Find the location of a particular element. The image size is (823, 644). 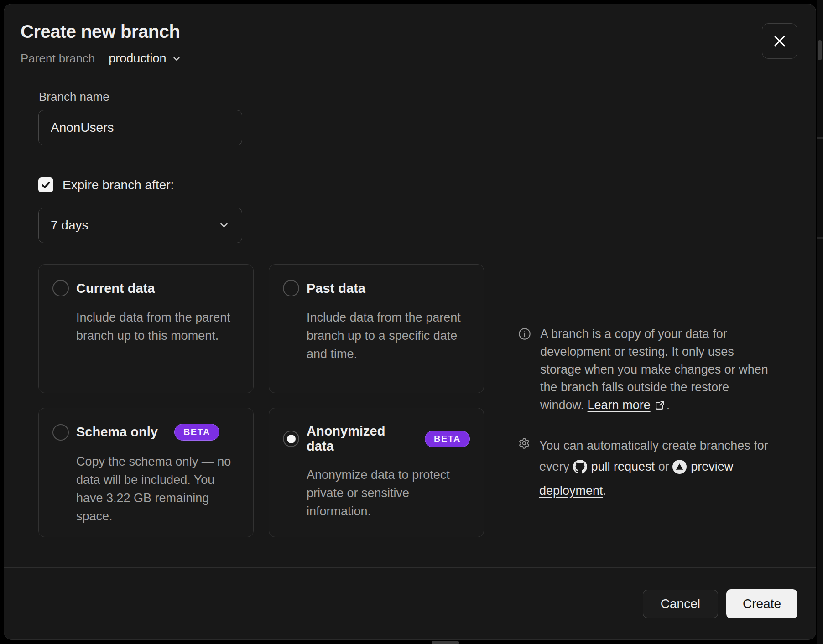

option-description: Copy the schema only — no data will be i… is located at coordinates (157, 489).